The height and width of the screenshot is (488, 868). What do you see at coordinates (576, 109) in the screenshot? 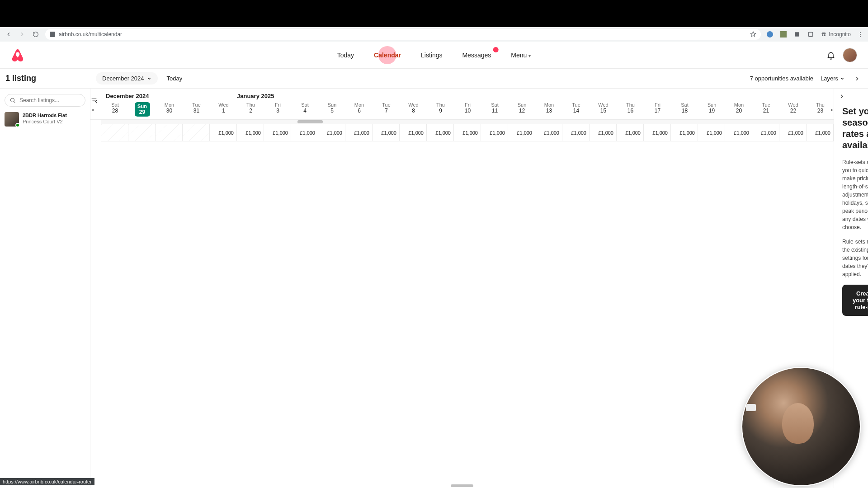
I see `day-header-cell: Tue14` at bounding box center [576, 109].